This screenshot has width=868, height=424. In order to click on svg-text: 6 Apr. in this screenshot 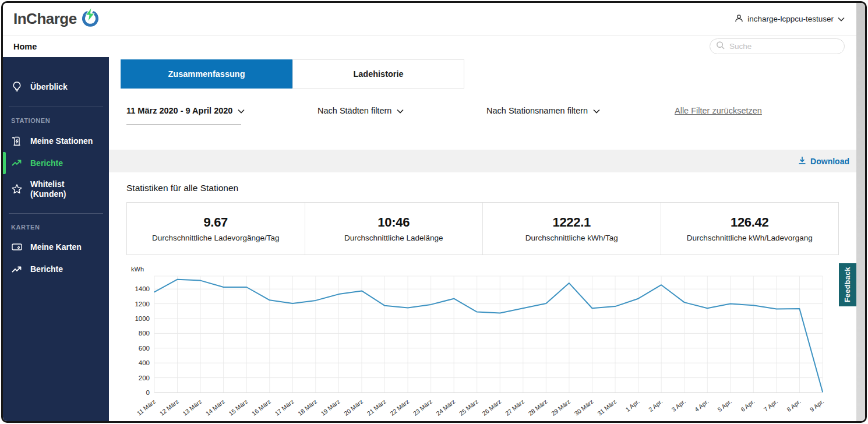, I will do `click(748, 405)`.